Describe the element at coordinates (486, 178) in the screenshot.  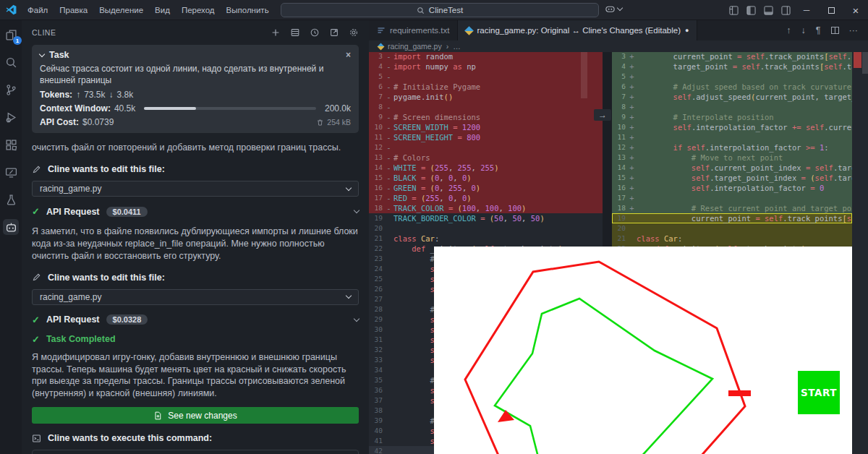
I see `code-line: 15-BLACK = (0, 0, 0)` at that location.